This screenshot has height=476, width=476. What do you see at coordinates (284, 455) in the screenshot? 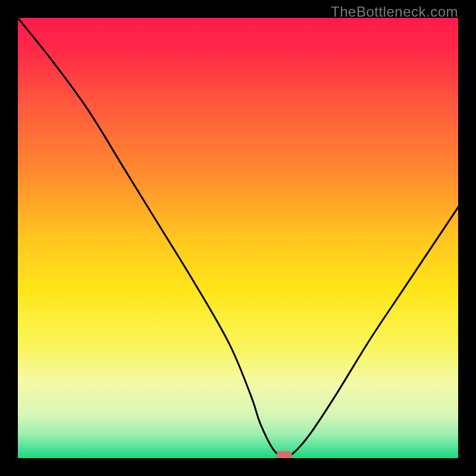
I see `optimal-marker` at bounding box center [284, 455].